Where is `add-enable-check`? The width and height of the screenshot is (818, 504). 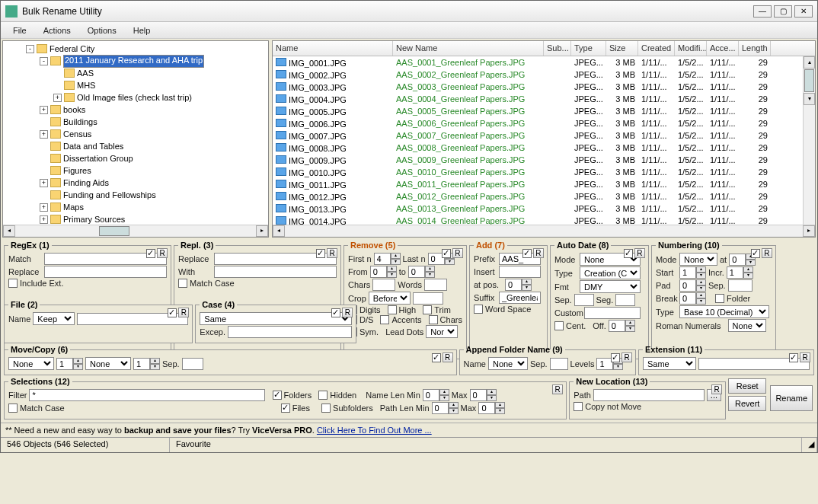
add-enable-check is located at coordinates (527, 254).